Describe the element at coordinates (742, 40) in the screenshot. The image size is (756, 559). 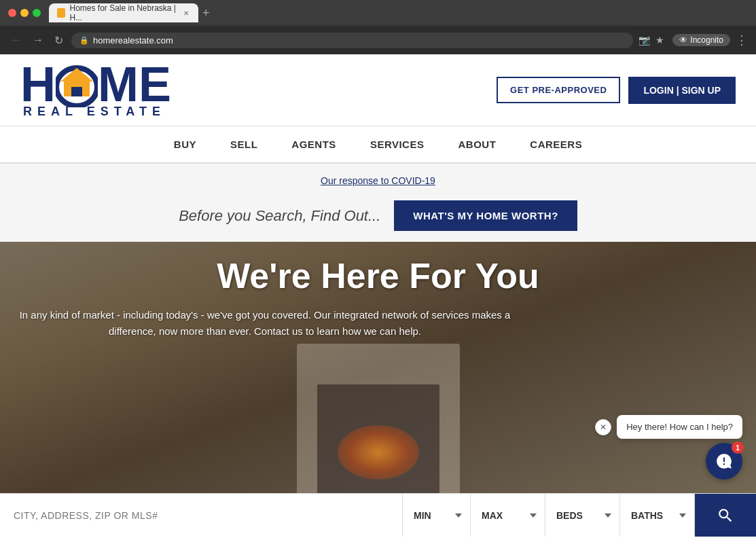
I see `browser-menu-button: ⋮` at that location.